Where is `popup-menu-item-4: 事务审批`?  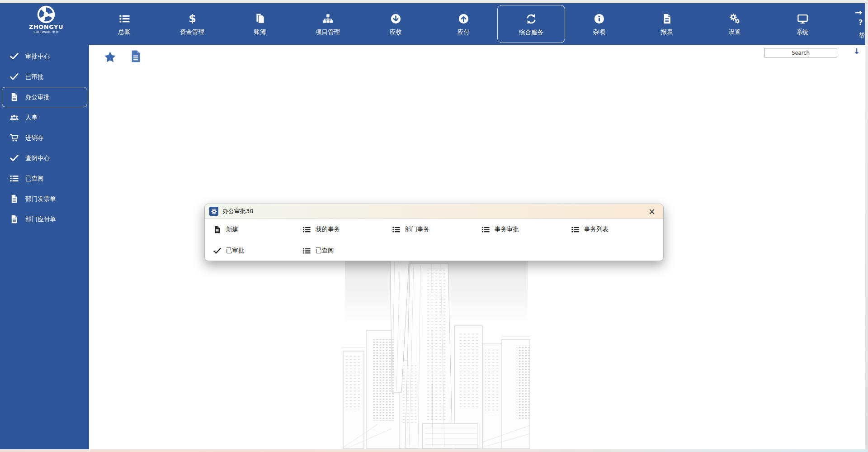
popup-menu-item-4: 事务审批 is located at coordinates (526, 229).